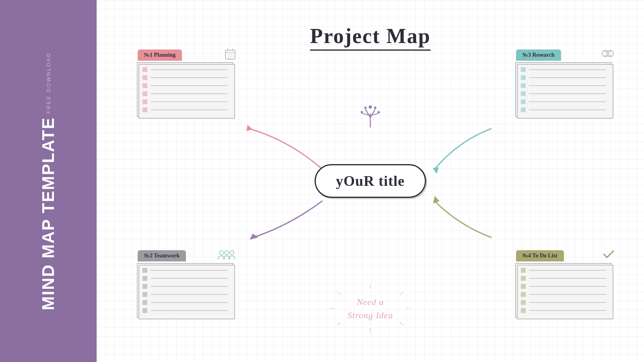 The width and height of the screenshot is (644, 362). I want to click on title-underline, so click(370, 50).